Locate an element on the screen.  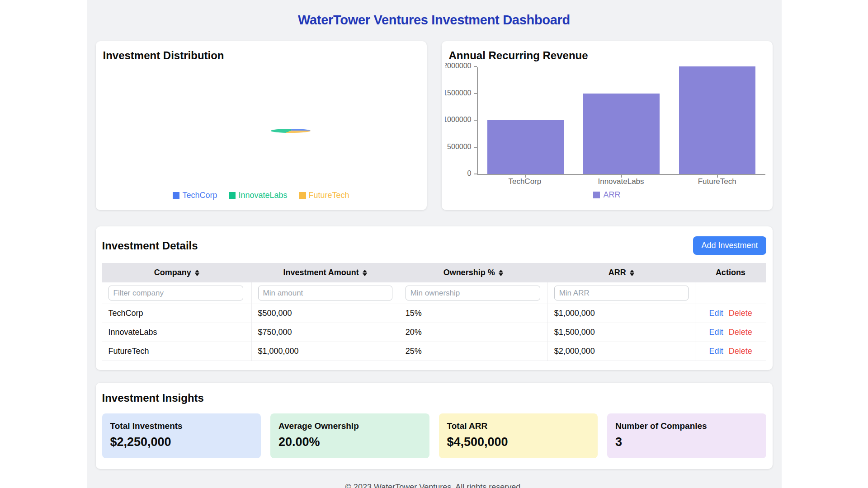
bar-legend: ARR is located at coordinates (607, 195).